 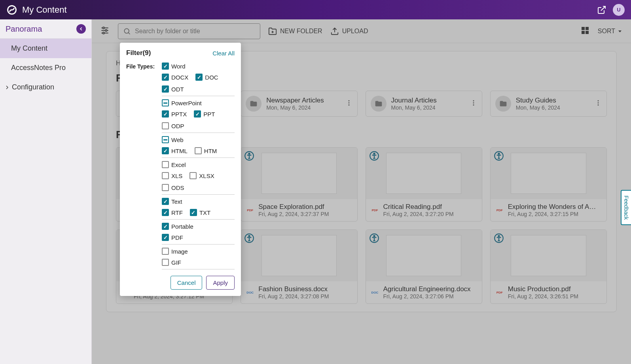 What do you see at coordinates (173, 126) in the screenshot?
I see `filter-checkbox-odp: ODP` at bounding box center [173, 126].